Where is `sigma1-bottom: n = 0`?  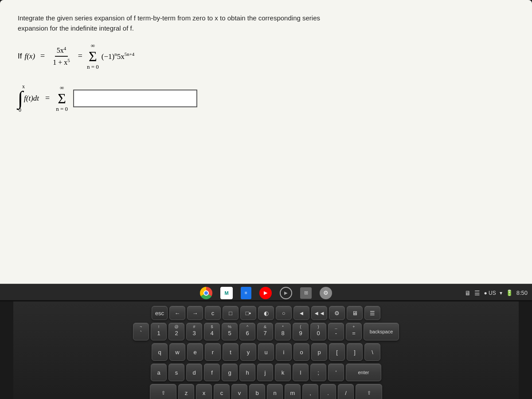 sigma1-bottom: n = 0 is located at coordinates (93, 67).